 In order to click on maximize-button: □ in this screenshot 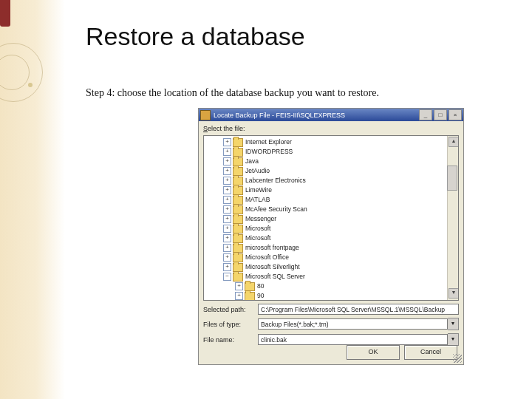, I will do `click(440, 115)`.